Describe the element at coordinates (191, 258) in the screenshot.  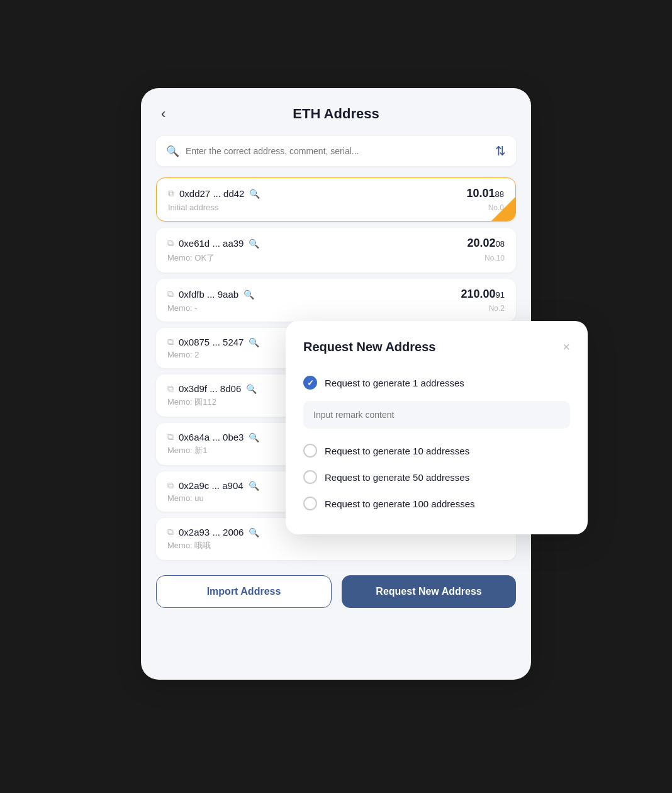
I see `memo-text: Memo: OK了` at that location.